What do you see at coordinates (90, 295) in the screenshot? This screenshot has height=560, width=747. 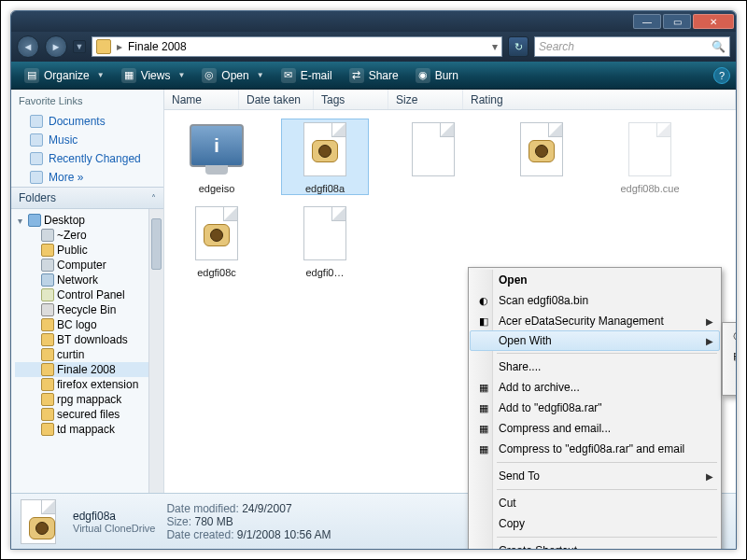 I see `tree-node: Control Panel` at bounding box center [90, 295].